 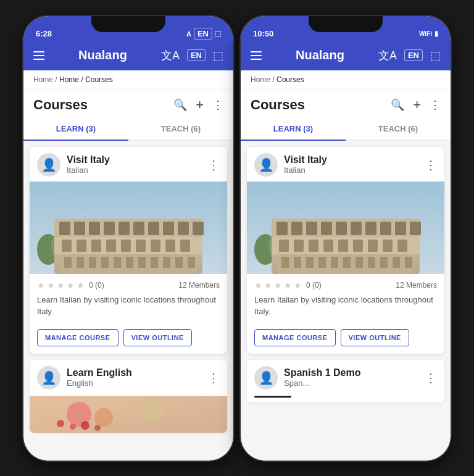 I want to click on breadcrumb-2: Home / Courses, so click(x=346, y=80).